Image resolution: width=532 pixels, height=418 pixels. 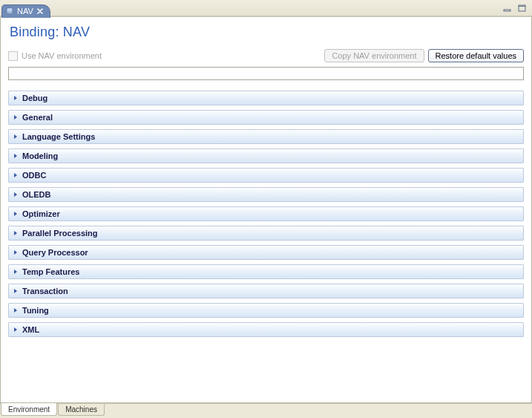 I want to click on tab-label: NAV, so click(x=25, y=11).